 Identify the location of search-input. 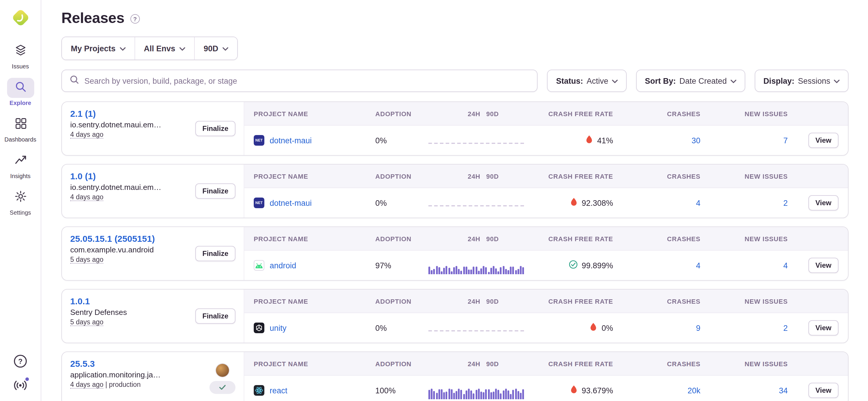
(307, 81).